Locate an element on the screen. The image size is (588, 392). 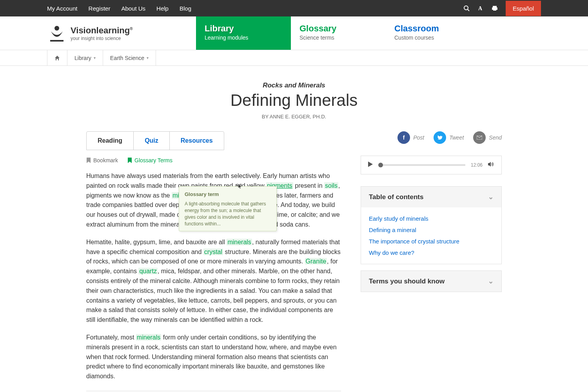
page-kicker: Rocks and Minerals is located at coordinates (294, 85).